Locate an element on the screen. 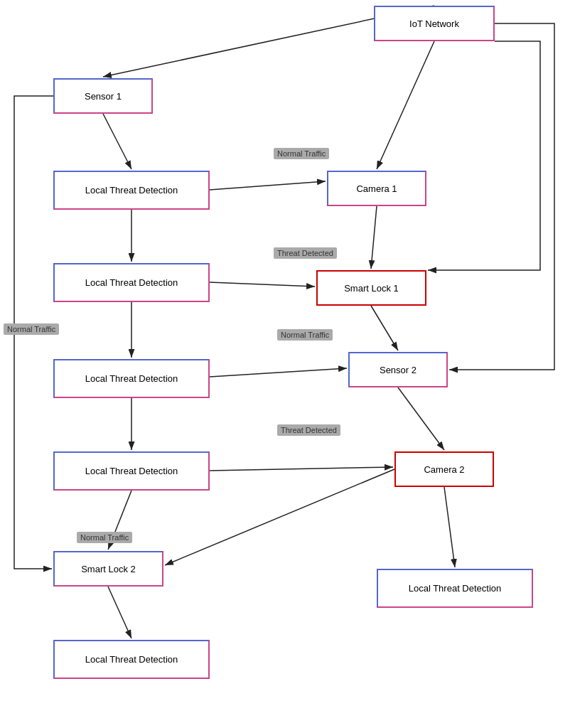  ltd6-label: Local Threat Detection is located at coordinates (455, 589).